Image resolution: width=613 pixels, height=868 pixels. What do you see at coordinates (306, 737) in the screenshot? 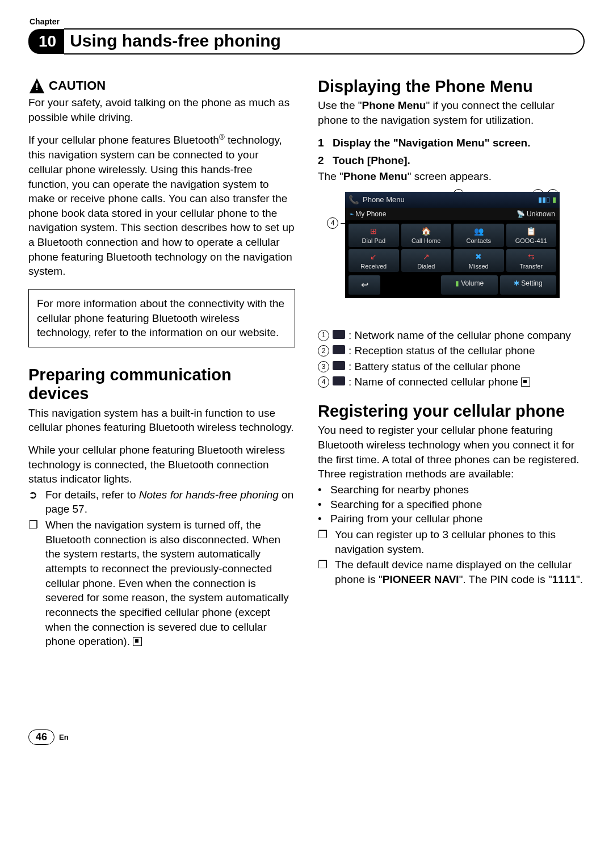
I see `page-footer: 46 En` at bounding box center [306, 737].